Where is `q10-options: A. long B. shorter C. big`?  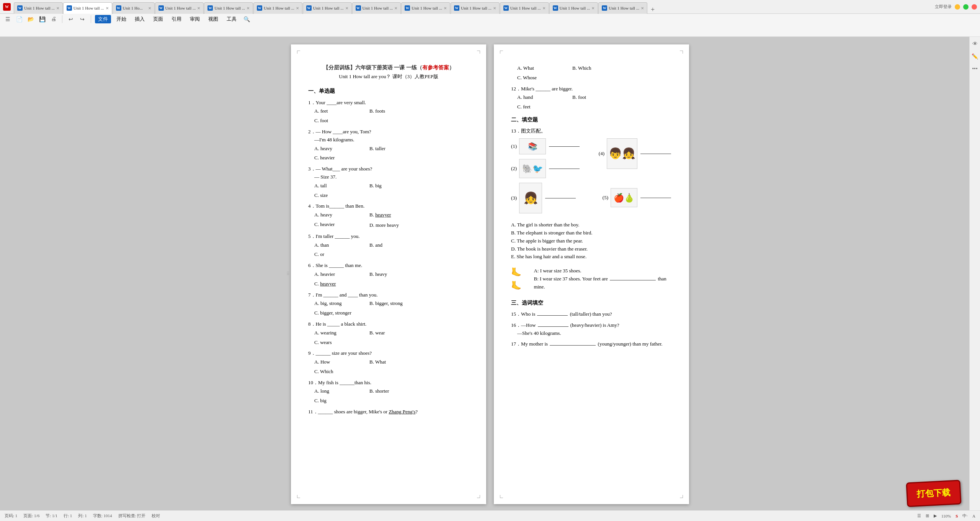
q10-options: A. long B. shorter C. big is located at coordinates (392, 396).